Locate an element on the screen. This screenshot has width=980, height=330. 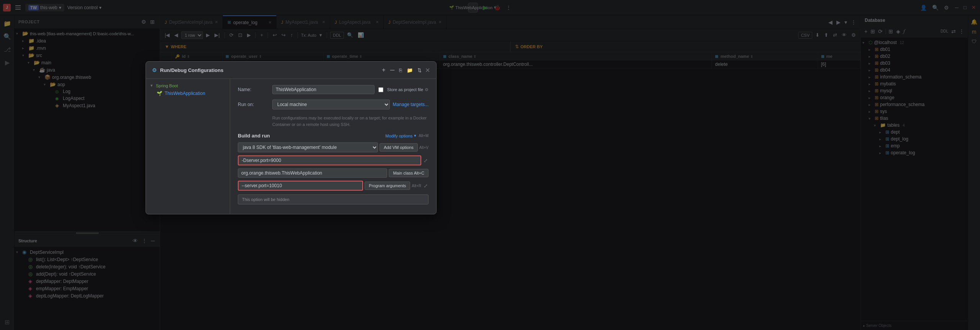
form-row-vm-options: ⤢ is located at coordinates (333, 160).